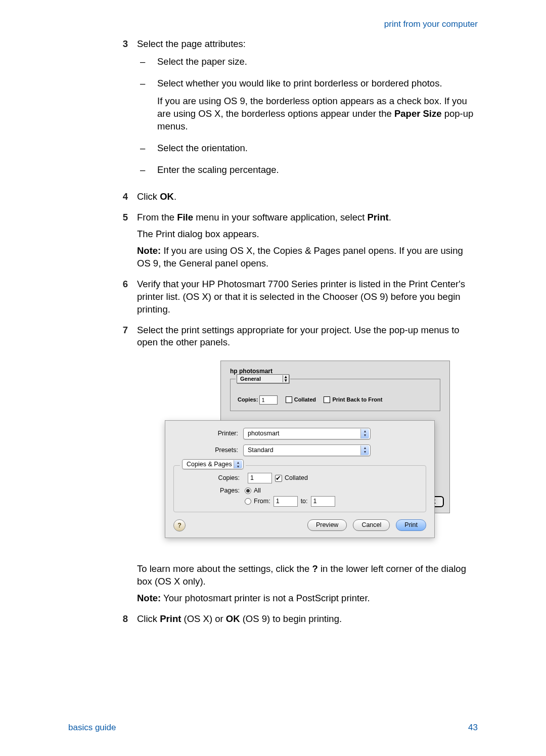 The width and height of the screenshot is (546, 756). I want to click on printer-label: Printer:, so click(208, 434).